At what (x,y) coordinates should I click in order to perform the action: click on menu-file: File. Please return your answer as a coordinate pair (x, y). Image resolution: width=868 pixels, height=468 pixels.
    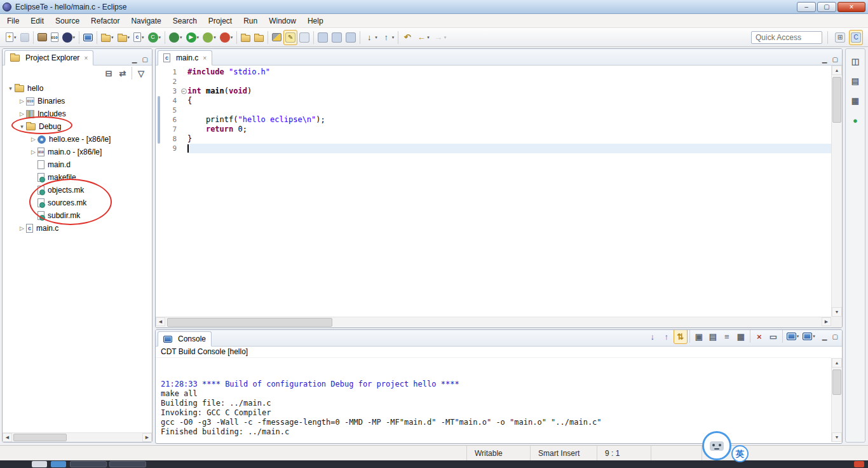
    Looking at the image, I should click on (13, 21).